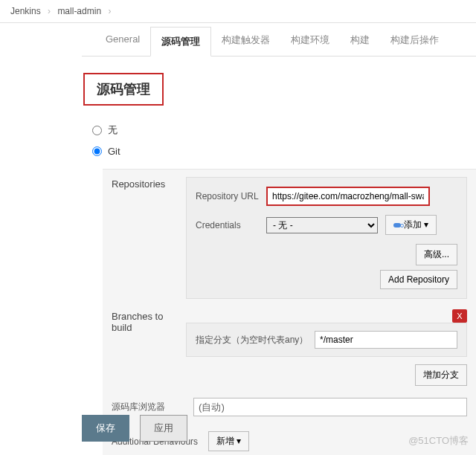  What do you see at coordinates (327, 340) in the screenshot?
I see `branch-panel: 指定分支（为空时代表any）` at bounding box center [327, 340].